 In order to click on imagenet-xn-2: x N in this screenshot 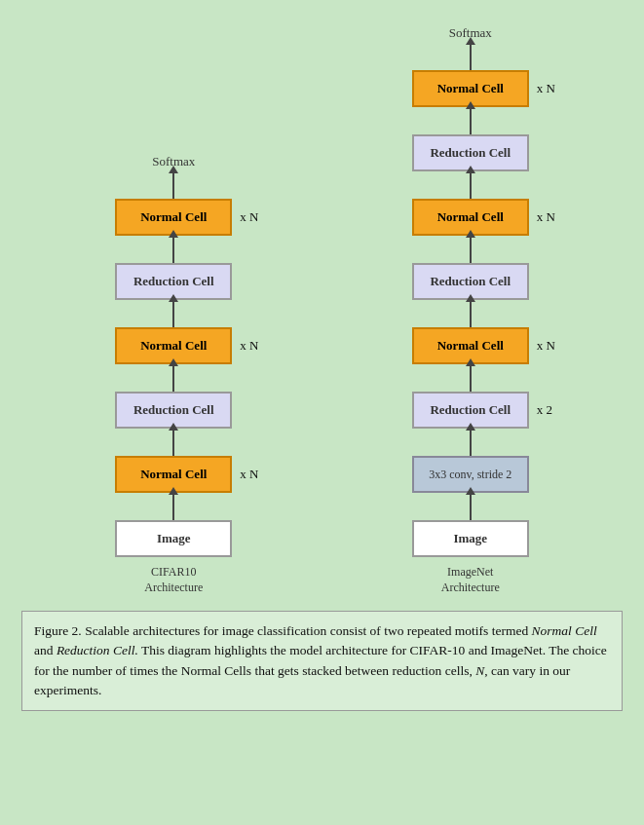, I will do `click(546, 217)`.